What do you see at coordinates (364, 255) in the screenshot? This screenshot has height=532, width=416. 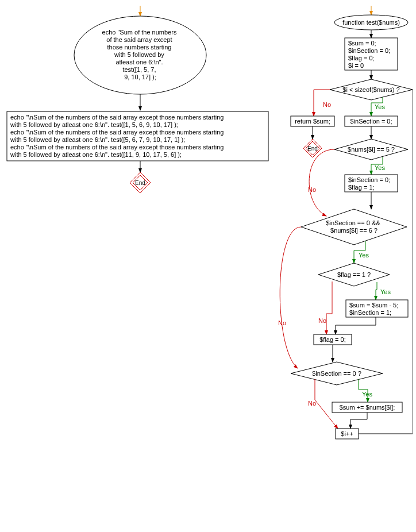 I see `lbl-yes-3: Yes` at bounding box center [364, 255].